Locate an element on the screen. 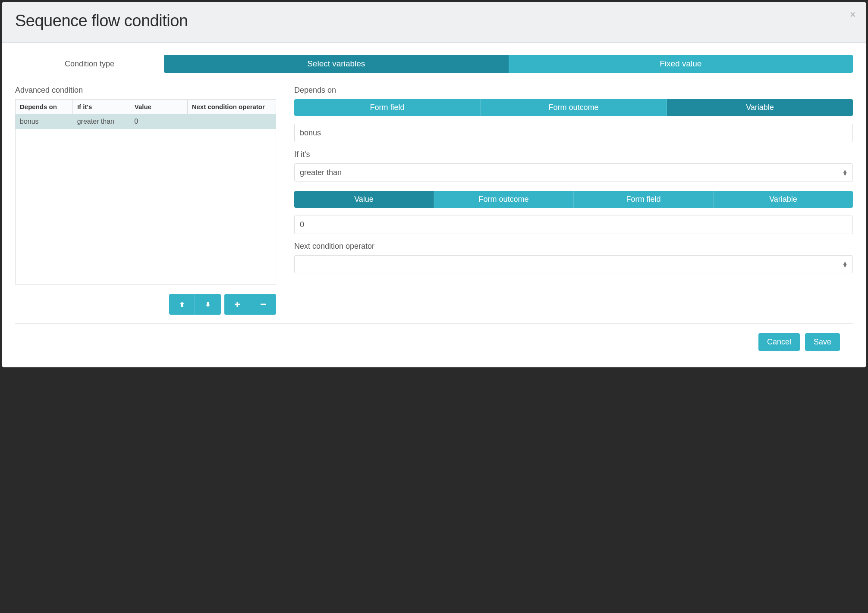  save-button: Save is located at coordinates (822, 342).